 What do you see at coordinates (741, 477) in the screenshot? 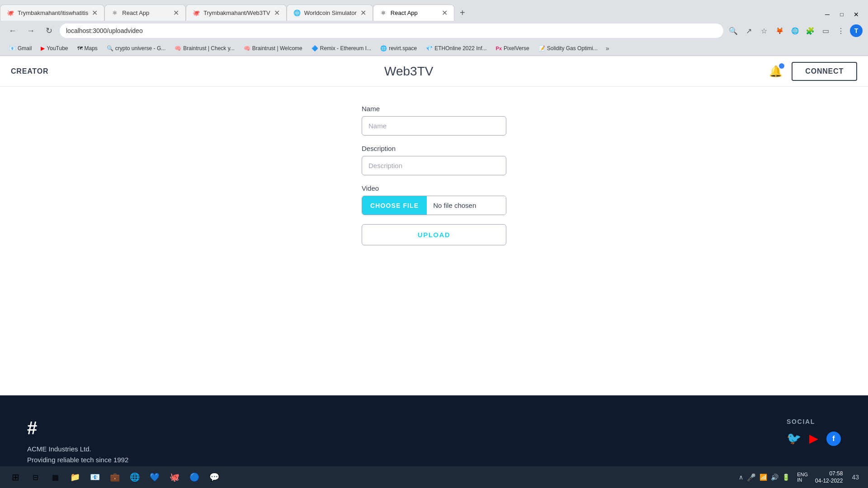
I see `system-tray-chevron: ∧` at bounding box center [741, 477].